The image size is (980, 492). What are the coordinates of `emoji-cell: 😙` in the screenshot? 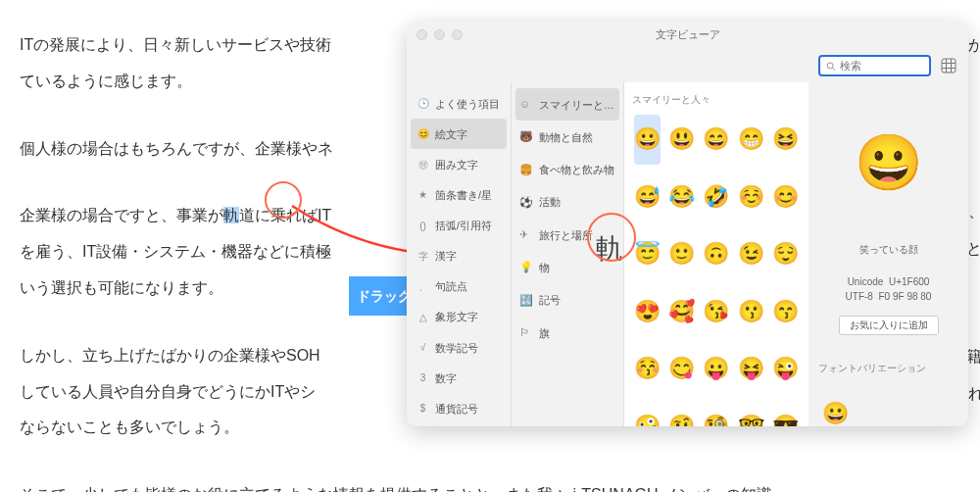 It's located at (786, 312).